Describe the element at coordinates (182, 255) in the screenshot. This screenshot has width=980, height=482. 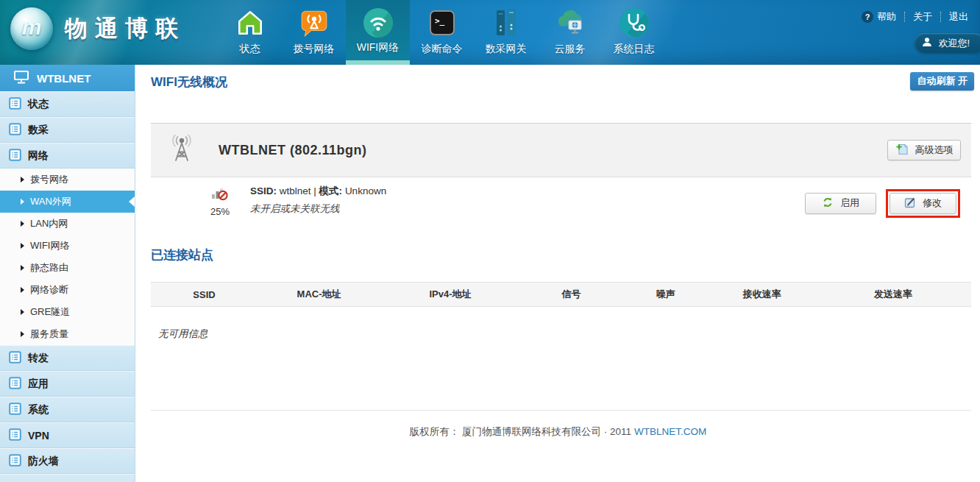
I see `connected-stations-title: 已连接站点` at that location.